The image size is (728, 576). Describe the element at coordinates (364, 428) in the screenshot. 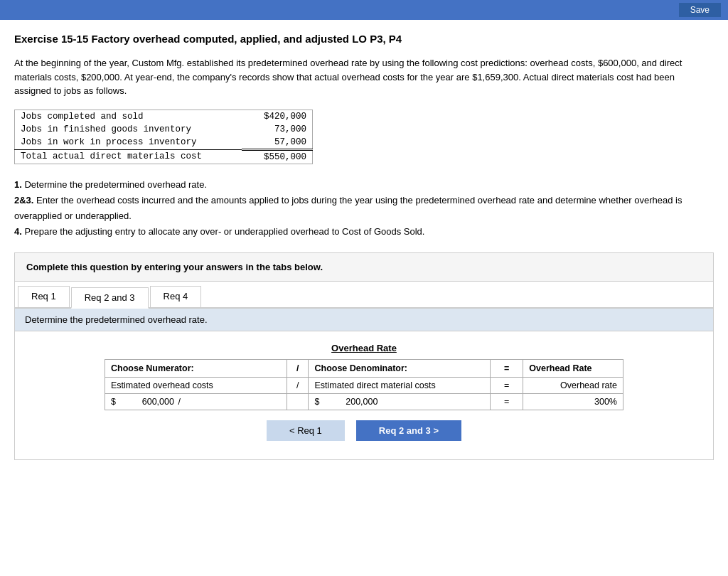

I see `bottom-nav: < Req 1 Req 2 and 3 >` at that location.